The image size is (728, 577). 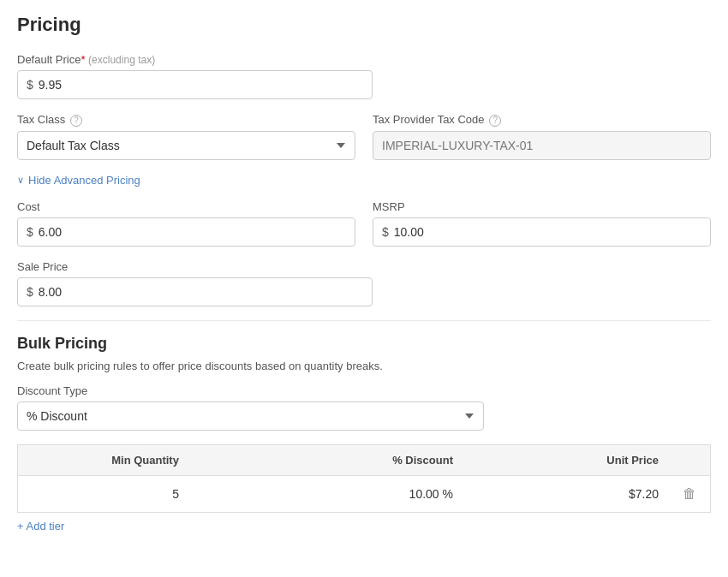 I want to click on default-price-input-wrap: $, so click(x=195, y=85).